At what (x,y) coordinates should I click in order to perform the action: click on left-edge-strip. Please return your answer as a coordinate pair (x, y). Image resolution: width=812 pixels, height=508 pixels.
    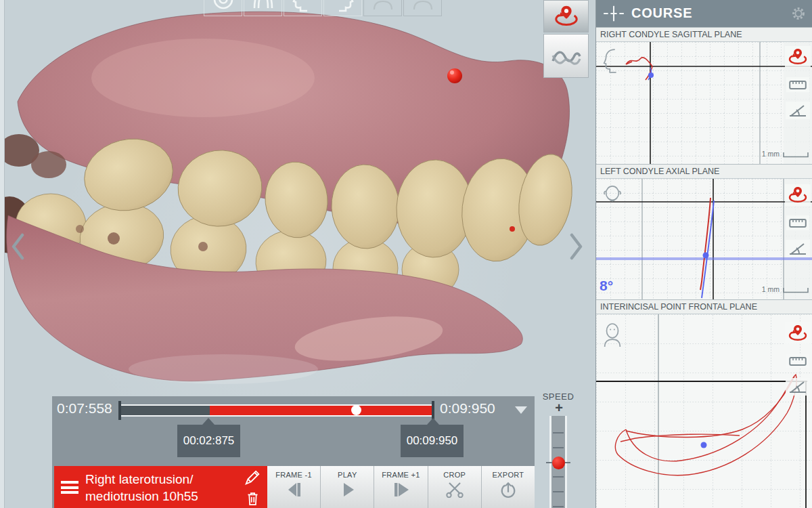
    Looking at the image, I should click on (3, 254).